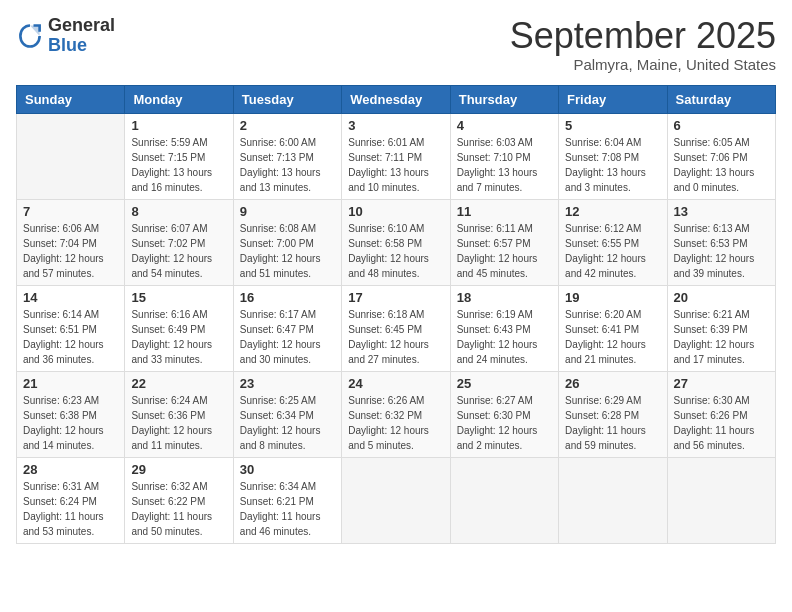 The height and width of the screenshot is (612, 792). Describe the element at coordinates (721, 242) in the screenshot. I see `calendar-cell: 13Sunrise: 6:13 AMSunset: 6:53 PMDayligh…` at that location.